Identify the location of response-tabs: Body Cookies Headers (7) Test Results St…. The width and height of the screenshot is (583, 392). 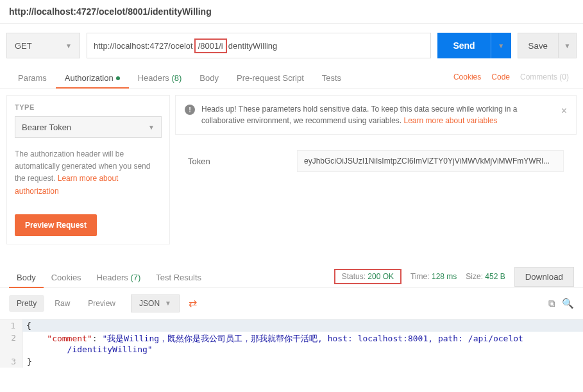
(291, 276).